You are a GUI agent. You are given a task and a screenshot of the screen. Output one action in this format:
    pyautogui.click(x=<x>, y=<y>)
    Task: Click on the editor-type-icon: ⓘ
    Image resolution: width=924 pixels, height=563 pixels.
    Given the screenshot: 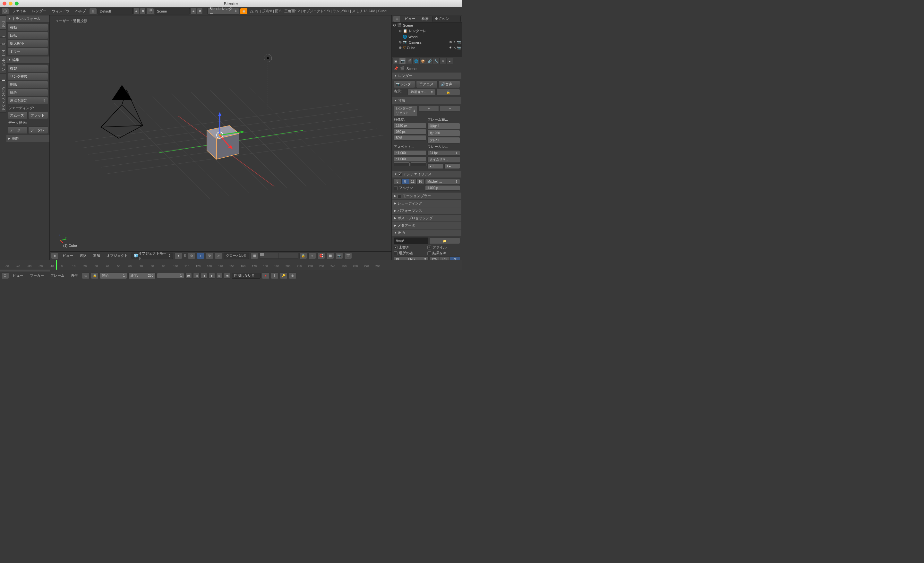 What is the action you would take?
    pyautogui.click(x=5, y=11)
    